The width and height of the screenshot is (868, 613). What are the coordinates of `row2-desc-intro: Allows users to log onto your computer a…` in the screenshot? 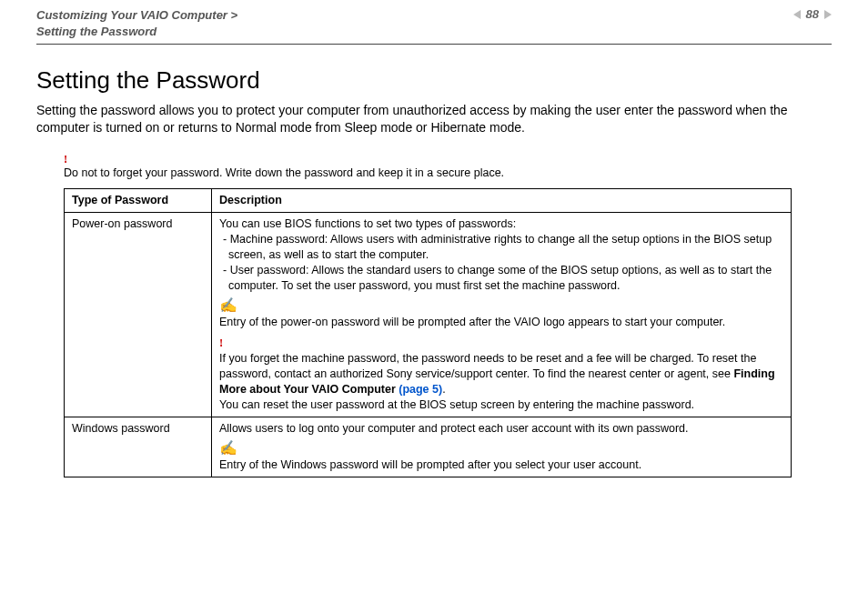 It's located at (501, 429).